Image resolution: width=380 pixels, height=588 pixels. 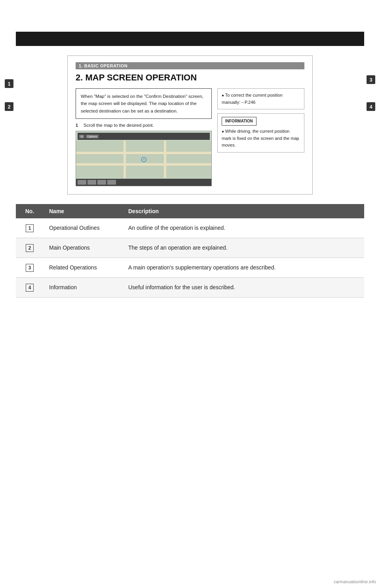 What do you see at coordinates (30, 268) in the screenshot?
I see `badge-3: 3` at bounding box center [30, 268].